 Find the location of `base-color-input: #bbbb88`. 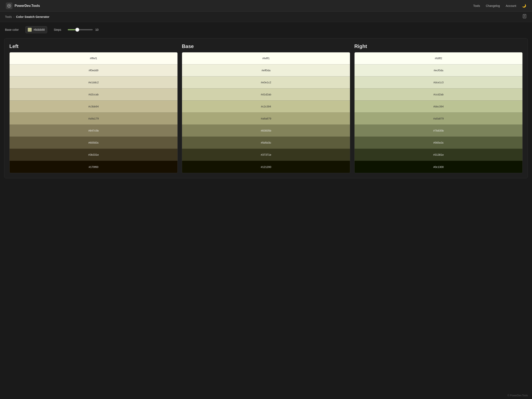

base-color-input: #bbbb88 is located at coordinates (36, 30).